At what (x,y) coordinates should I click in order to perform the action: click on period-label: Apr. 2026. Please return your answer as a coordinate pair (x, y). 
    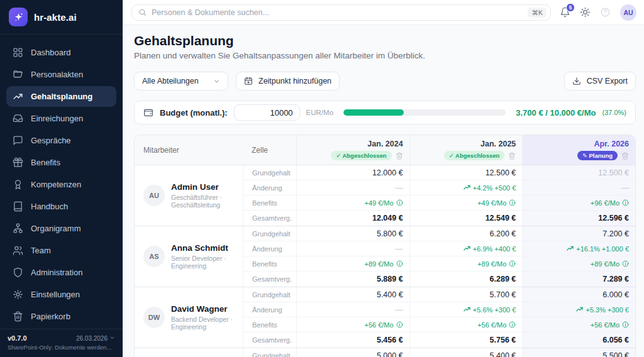
    Looking at the image, I should click on (611, 144).